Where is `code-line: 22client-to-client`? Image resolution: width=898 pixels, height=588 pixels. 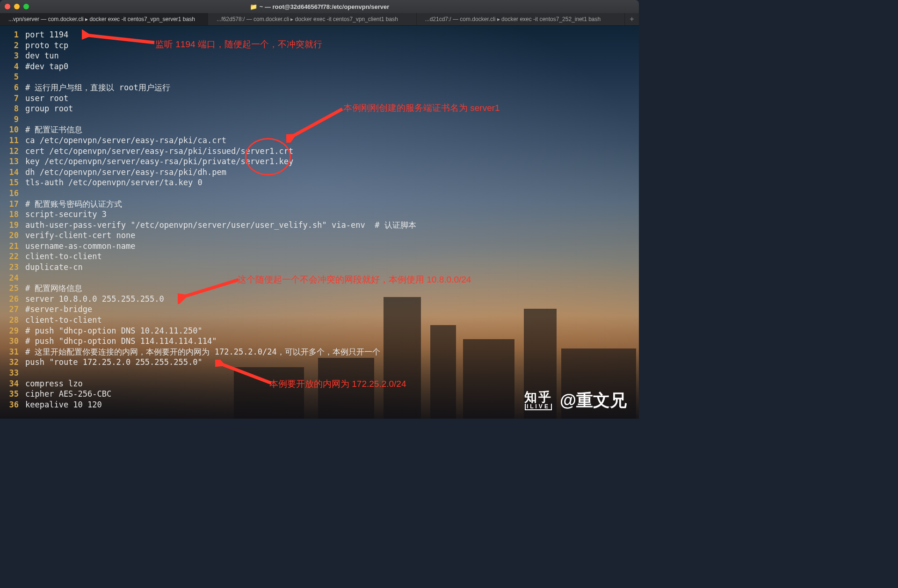
code-line: 22client-to-client is located at coordinates (322, 256).